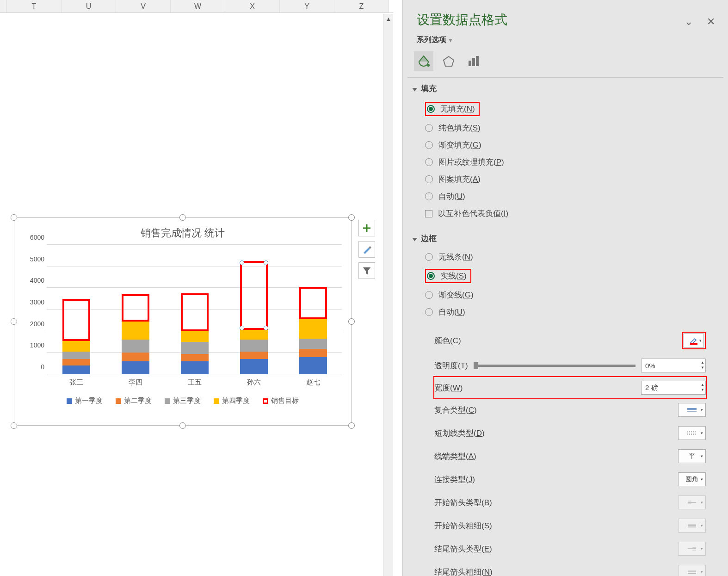 This screenshot has width=728, height=576. Describe the element at coordinates (281, 401) in the screenshot. I see `legend-item: 销售目标` at that location.